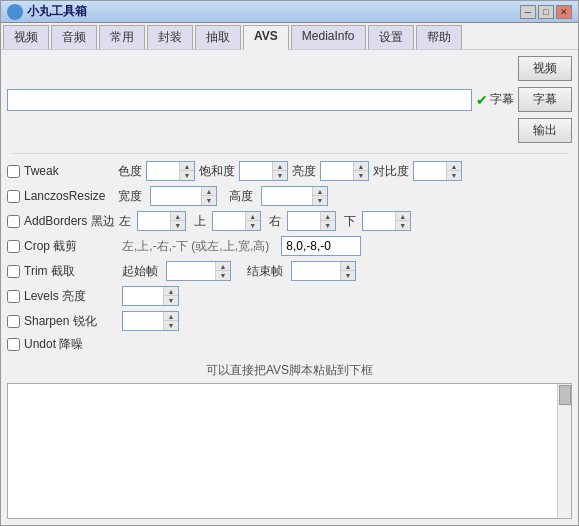 The width and height of the screenshot is (579, 526). I want to click on left-input: 0, so click(154, 221).